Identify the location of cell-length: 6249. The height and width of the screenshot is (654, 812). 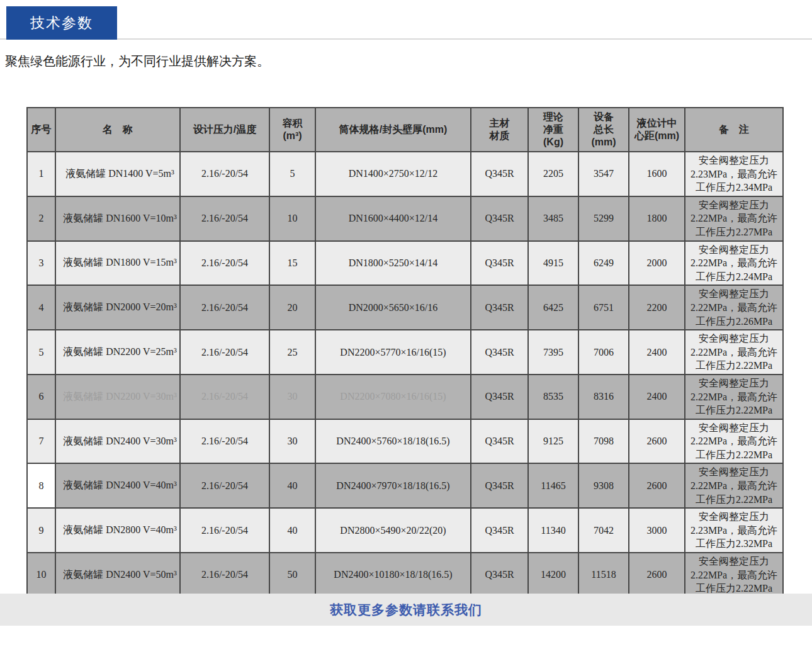
(604, 263).